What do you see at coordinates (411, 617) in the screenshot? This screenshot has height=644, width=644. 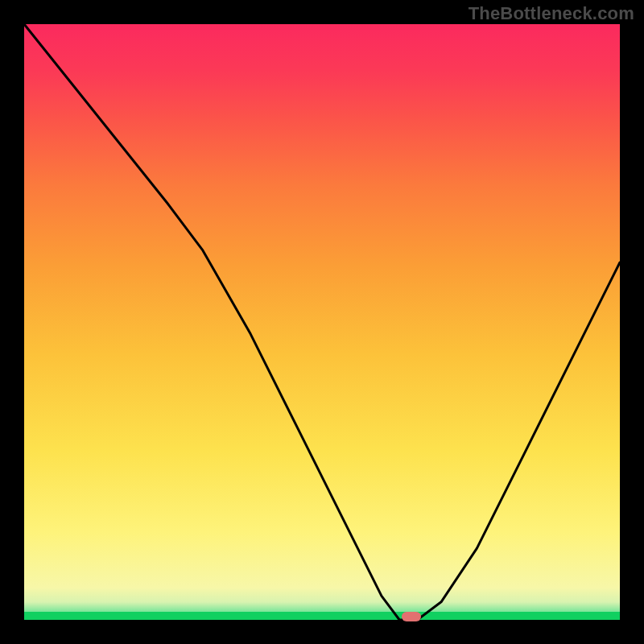 I see `optimal-marker` at bounding box center [411, 617].